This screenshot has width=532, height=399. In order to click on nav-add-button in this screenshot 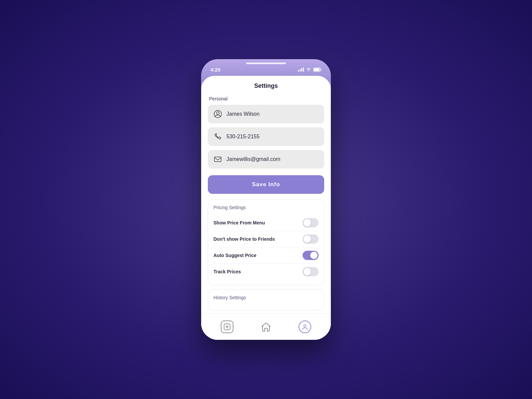, I will do `click(227, 327)`.